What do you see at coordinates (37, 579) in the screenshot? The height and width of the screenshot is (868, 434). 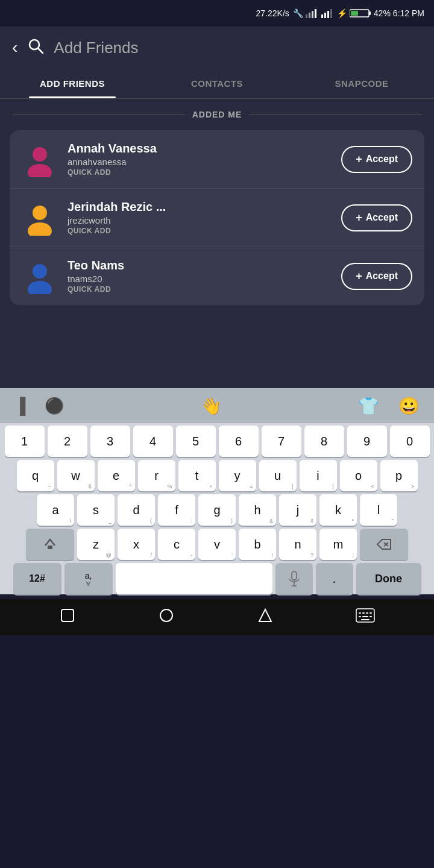 I see `symbols-key: 12#` at bounding box center [37, 579].